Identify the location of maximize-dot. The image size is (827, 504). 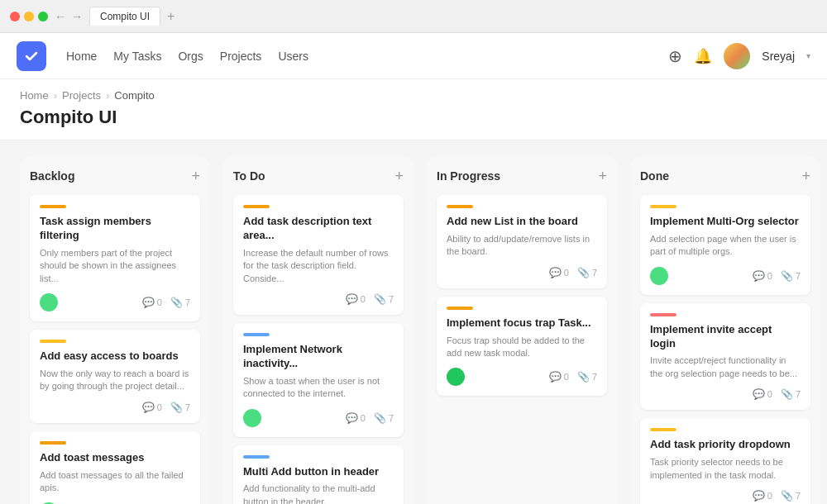
(43, 17).